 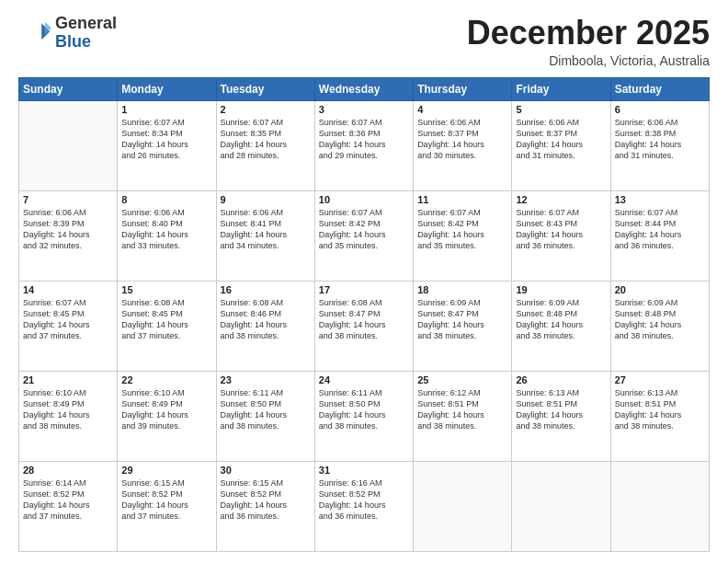 I want to click on logo: General Blue, so click(x=68, y=33).